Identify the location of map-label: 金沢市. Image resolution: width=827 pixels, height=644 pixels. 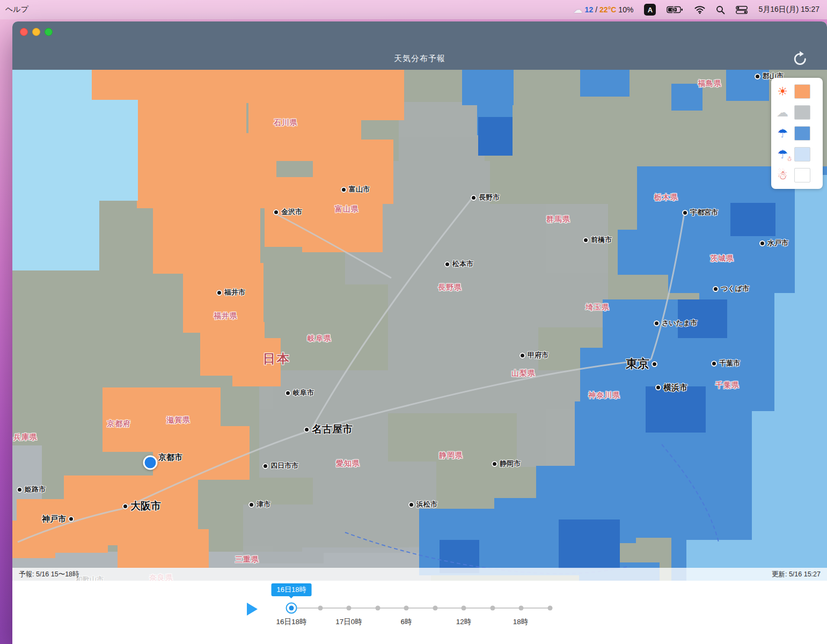
(288, 212).